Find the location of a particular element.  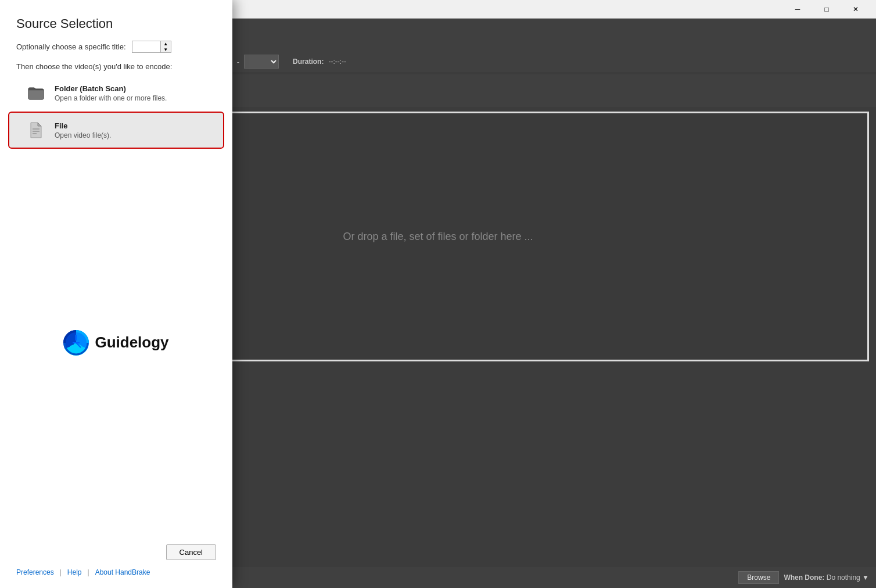

title-chooser-label: Optionally choose a specific title: is located at coordinates (71, 46).